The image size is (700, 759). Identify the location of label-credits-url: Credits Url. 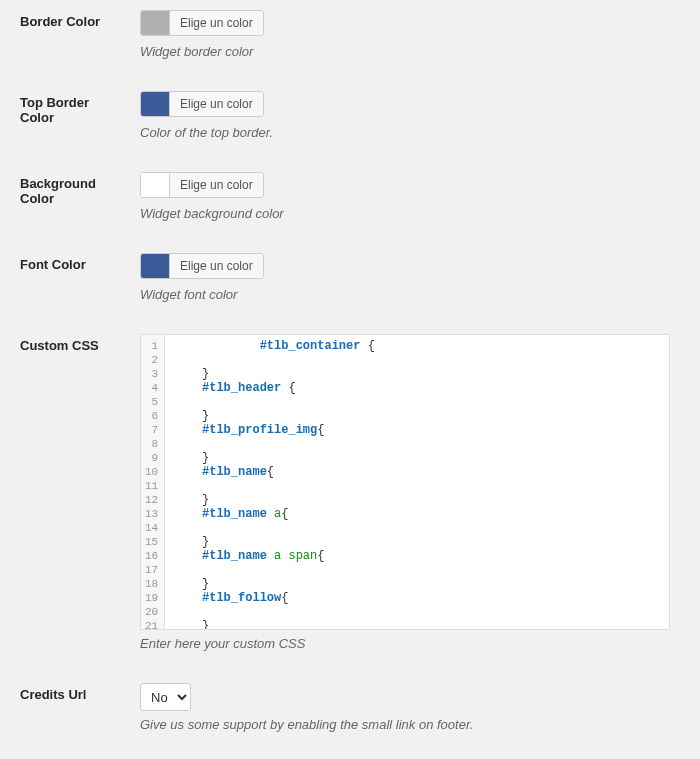
(80, 708).